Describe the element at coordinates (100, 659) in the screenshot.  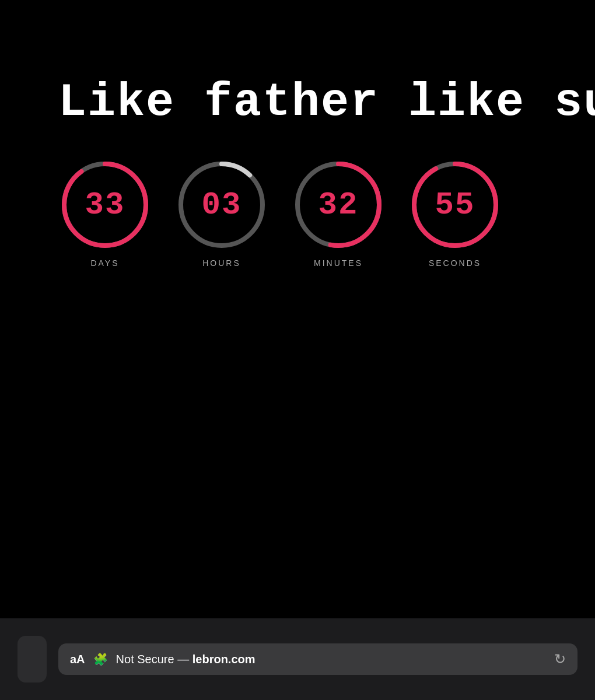
I see `puzzle-icon: 🧩` at that location.